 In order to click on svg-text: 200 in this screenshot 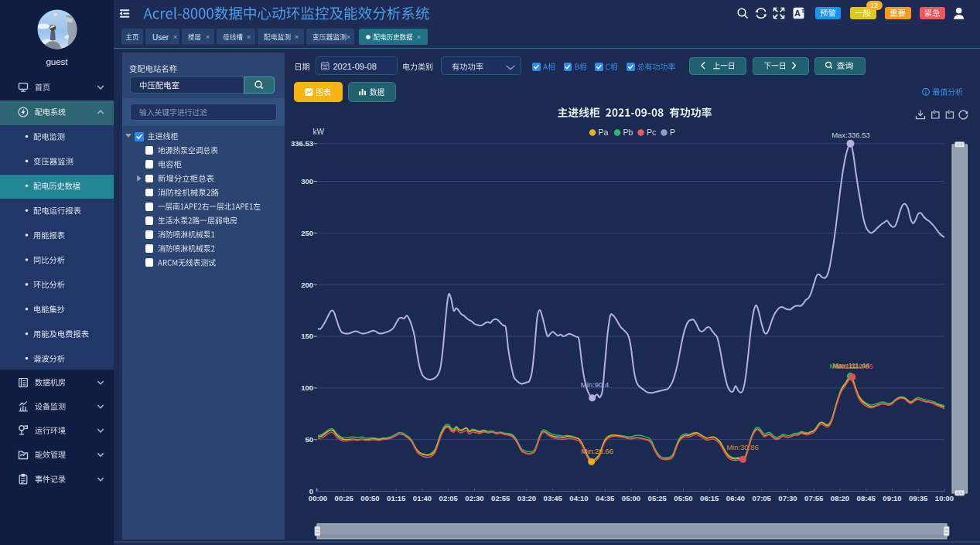, I will do `click(307, 284)`.